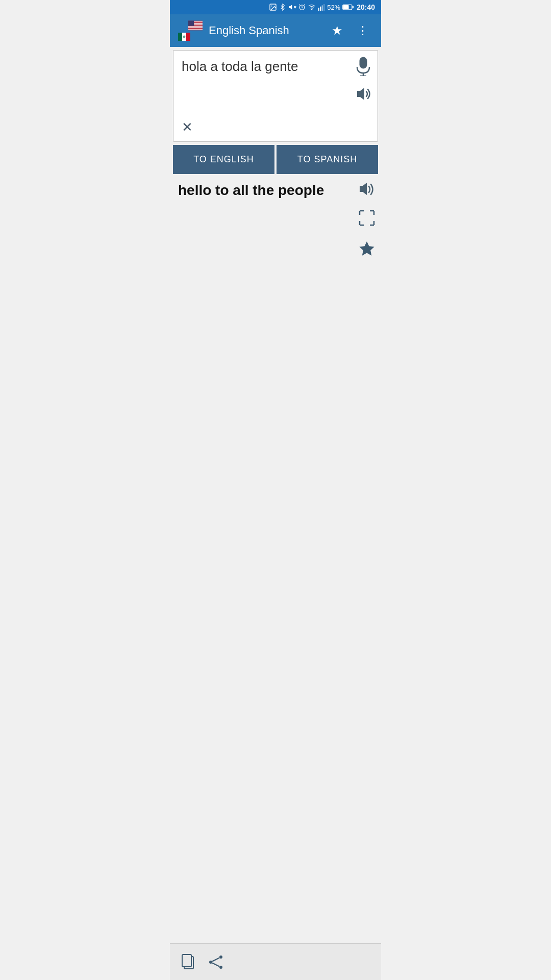 This screenshot has height=980, width=551. Describe the element at coordinates (366, 189) in the screenshot. I see `output-speaker-button` at that location.